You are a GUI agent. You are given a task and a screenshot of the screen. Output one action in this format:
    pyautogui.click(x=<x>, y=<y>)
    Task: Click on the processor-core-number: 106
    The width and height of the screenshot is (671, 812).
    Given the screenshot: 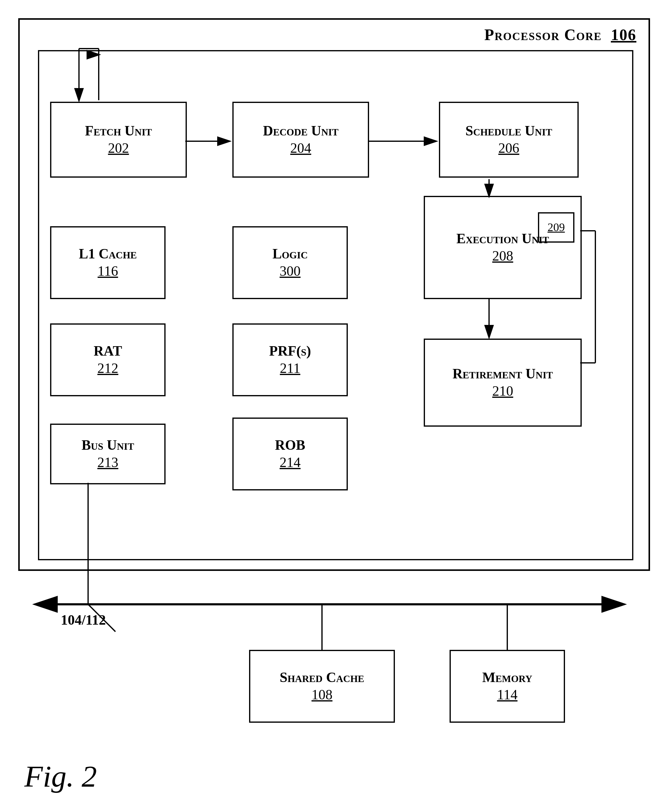 What is the action you would take?
    pyautogui.click(x=623, y=35)
    